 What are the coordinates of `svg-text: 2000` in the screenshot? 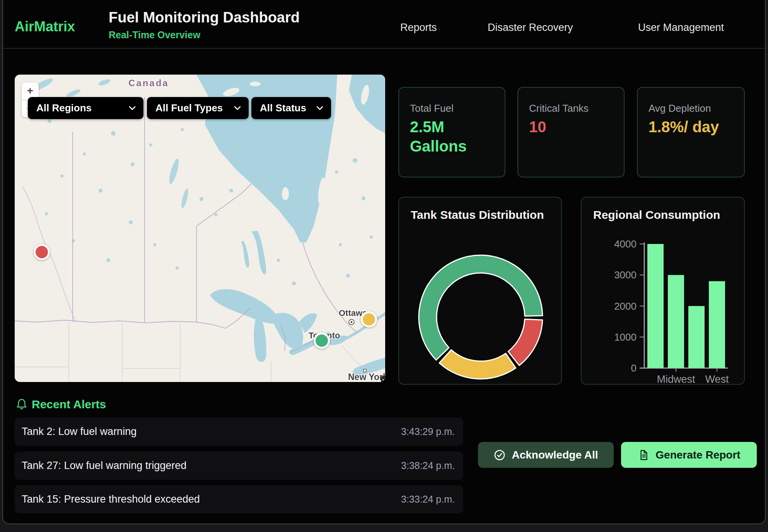 It's located at (625, 306).